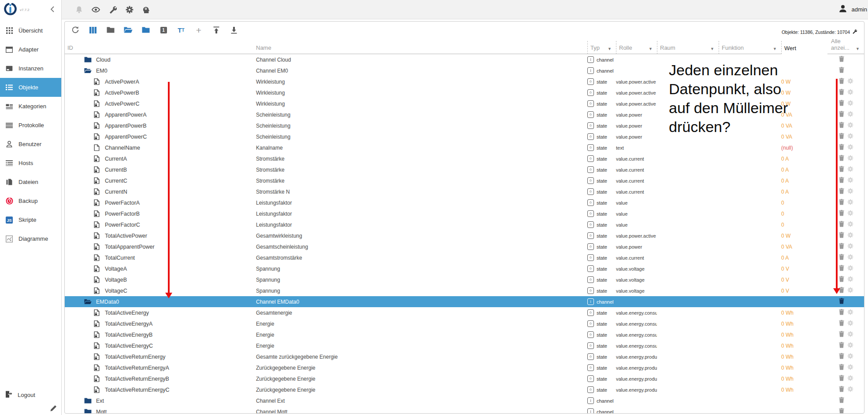 The width and height of the screenshot is (868, 415). What do you see at coordinates (846, 48) in the screenshot?
I see `alle-anzeigen-select: Alle anzei...▼` at bounding box center [846, 48].